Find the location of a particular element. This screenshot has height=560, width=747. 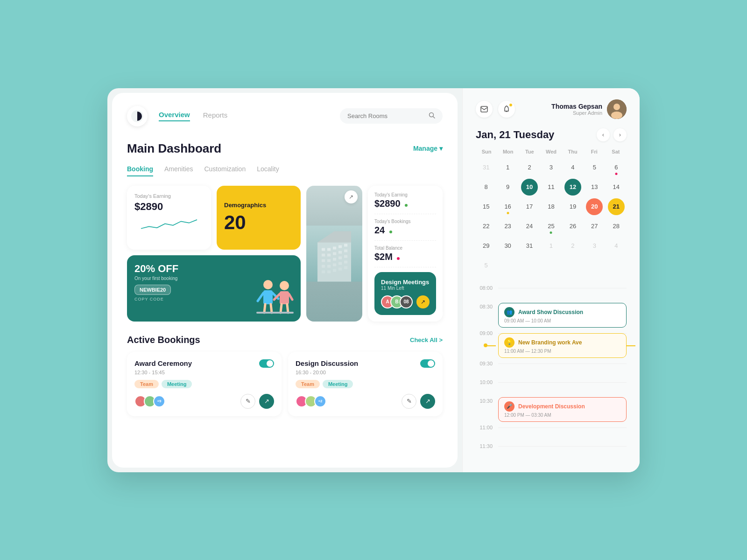

slot-1030-content: 🎤 Development Discussion 12:00 PM — 03:3… is located at coordinates (562, 411).